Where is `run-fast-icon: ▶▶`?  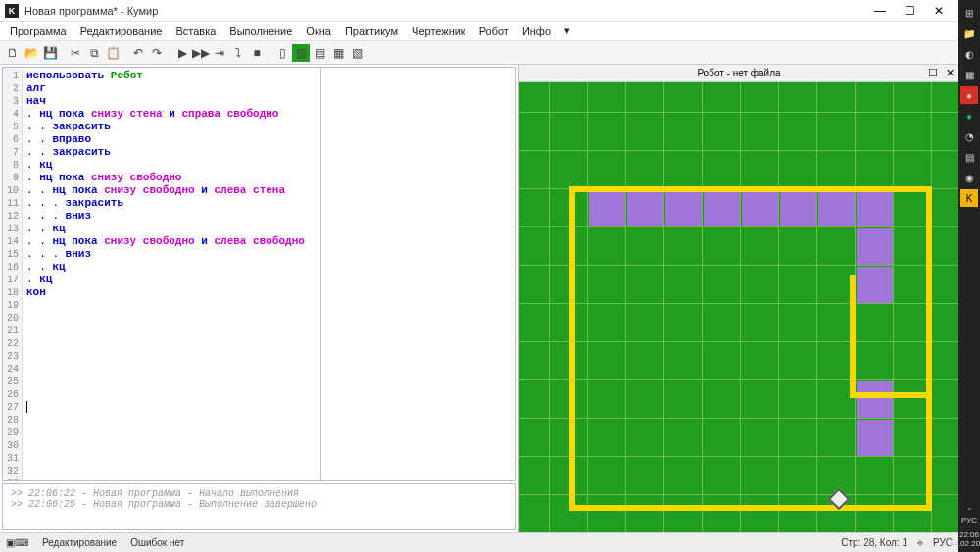 run-fast-icon: ▶▶ is located at coordinates (201, 53).